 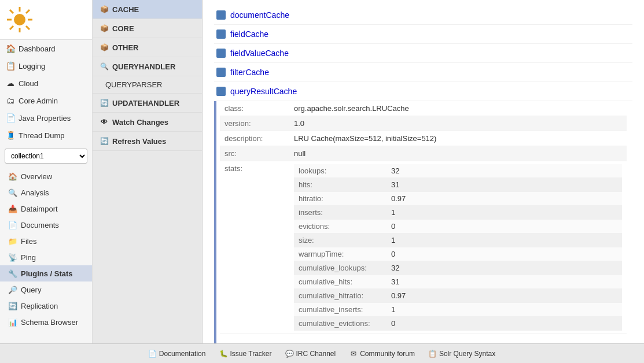 What do you see at coordinates (13, 290) in the screenshot?
I see `query-icon: 🔎` at bounding box center [13, 290].